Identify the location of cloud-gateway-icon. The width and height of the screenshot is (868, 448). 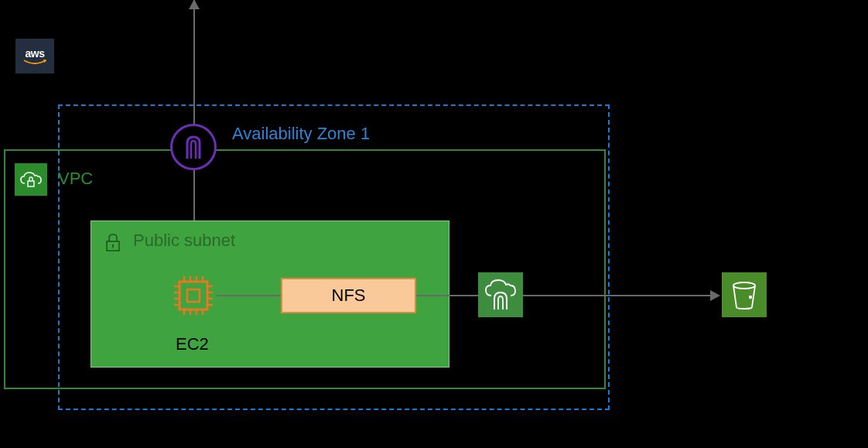
(501, 295).